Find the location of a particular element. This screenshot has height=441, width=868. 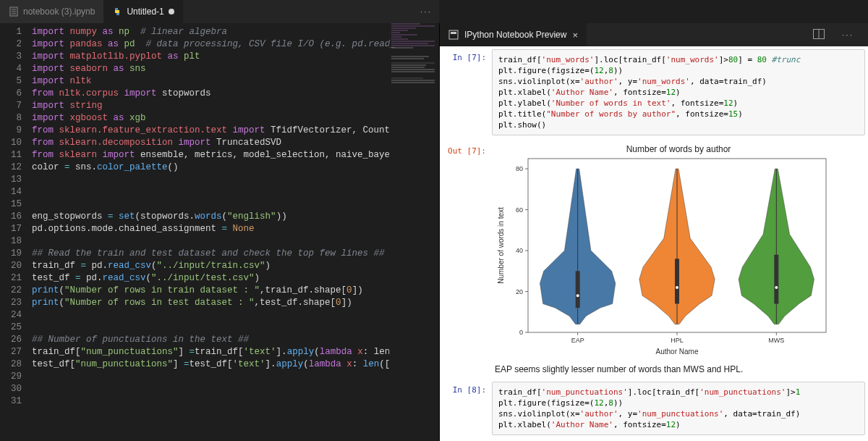

cell-code-in7: train_df['num_words'].loc[train_df['num_… is located at coordinates (678, 93).